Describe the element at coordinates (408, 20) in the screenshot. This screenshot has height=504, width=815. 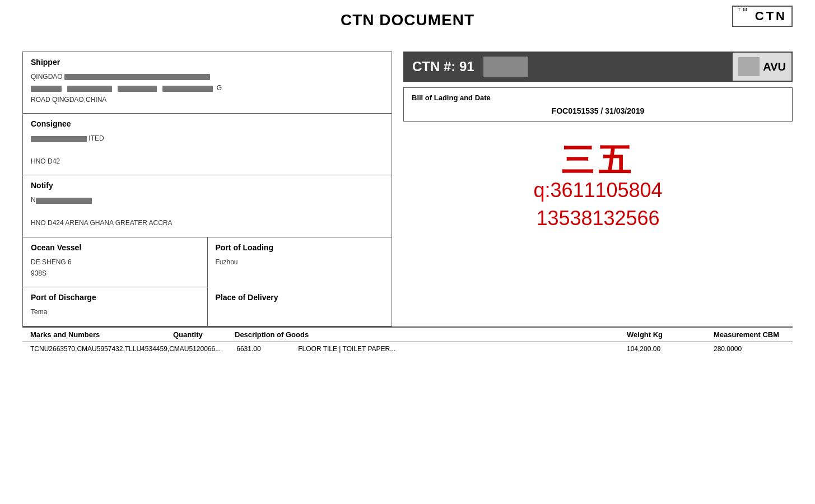
I see `page-title: CTN DOCUMENT` at that location.